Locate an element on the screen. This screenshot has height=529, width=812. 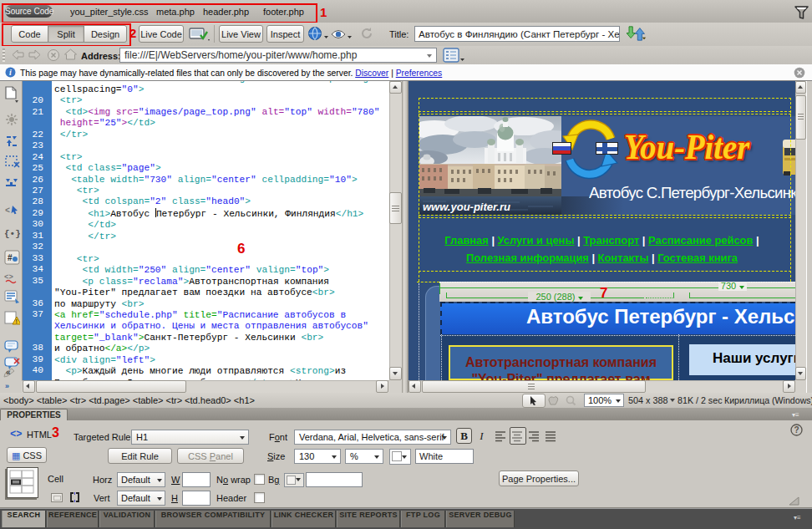
svg-text: i is located at coordinates (10, 72).